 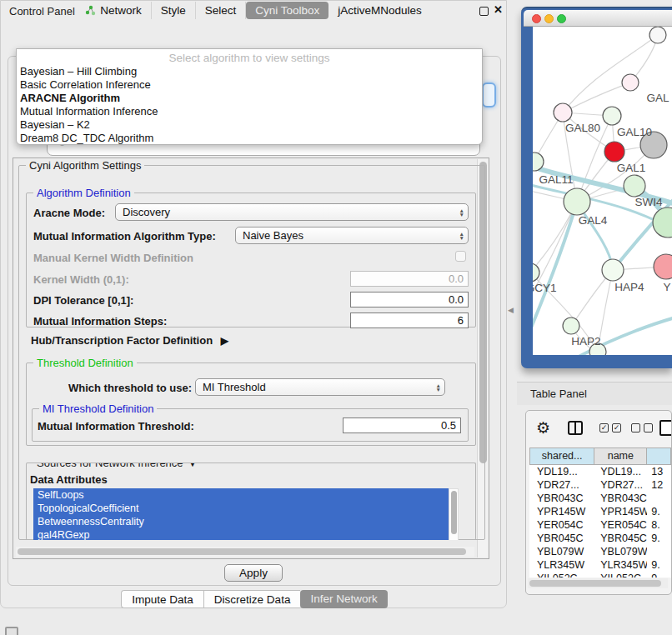 I want to click on table-horizontal-scrollbar, so click(x=598, y=583).